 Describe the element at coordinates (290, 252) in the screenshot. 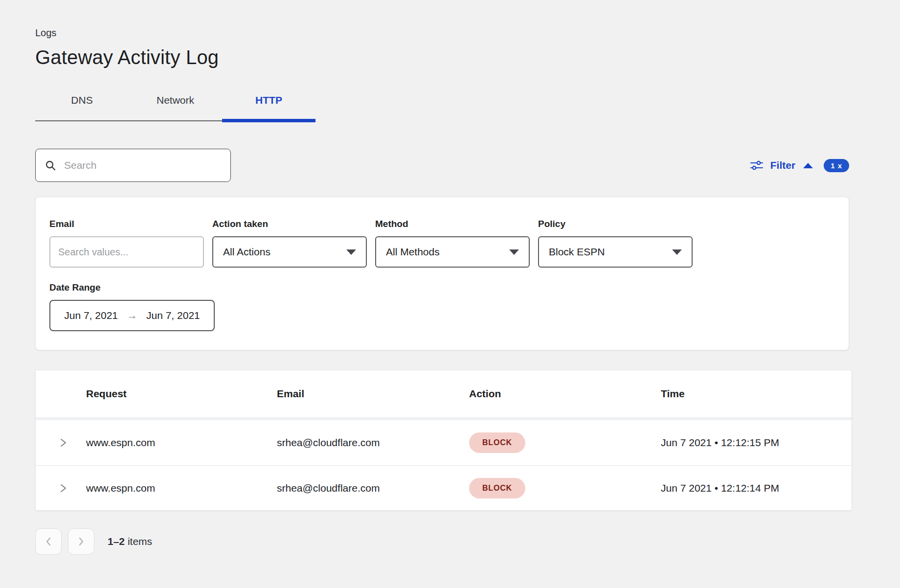

I see `action-taken-select: All Actions` at that location.